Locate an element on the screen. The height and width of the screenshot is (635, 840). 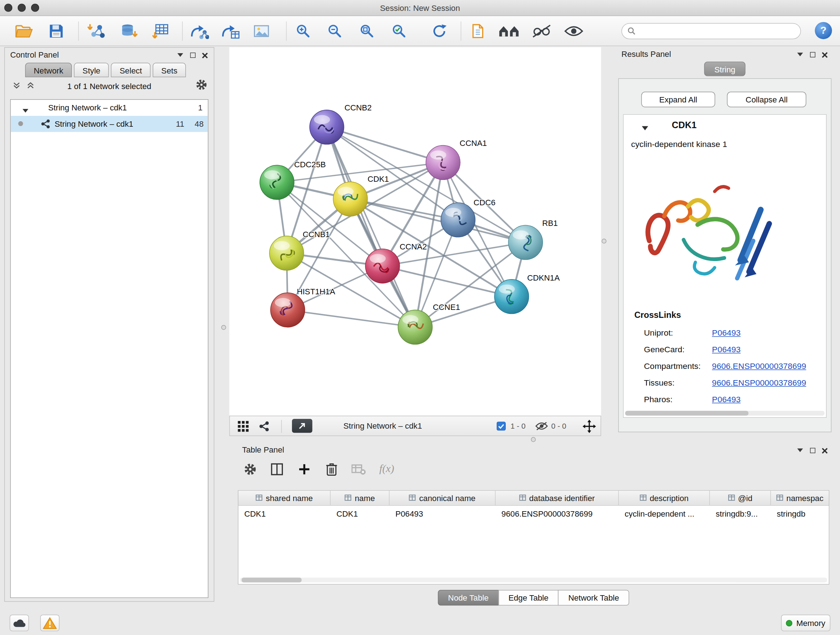
tree-expand-caret-icon is located at coordinates (25, 110).